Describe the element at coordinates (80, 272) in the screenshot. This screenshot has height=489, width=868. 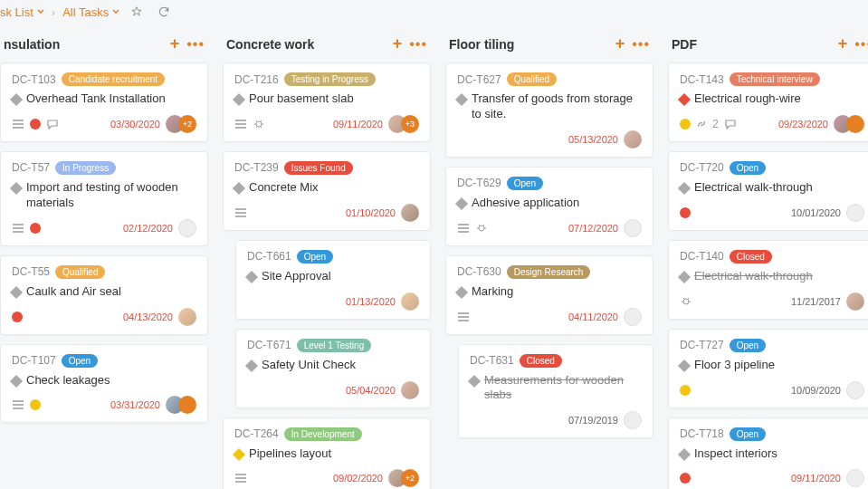
I see `status-badge: Qualified` at that location.